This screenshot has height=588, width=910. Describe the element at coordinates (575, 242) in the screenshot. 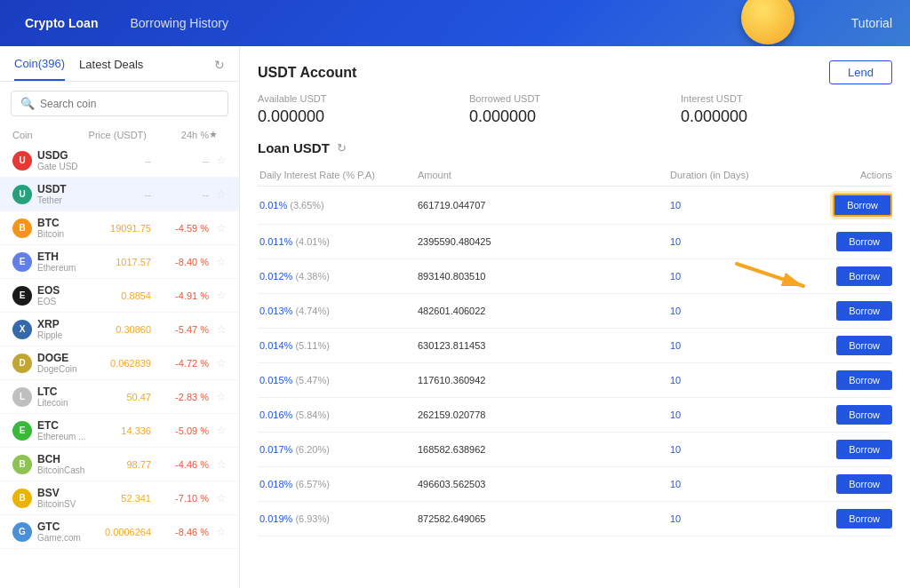

I see `table-row: 0.011% (4.01%) 2395590.480425 10 Borrow` at that location.